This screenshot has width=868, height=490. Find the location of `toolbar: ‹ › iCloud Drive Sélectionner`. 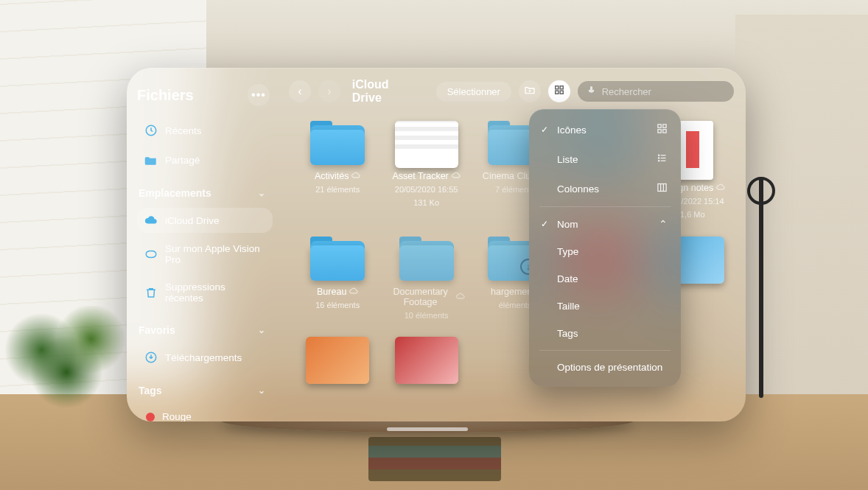

toolbar: ‹ › iCloud Drive Sélectionner is located at coordinates (513, 91).